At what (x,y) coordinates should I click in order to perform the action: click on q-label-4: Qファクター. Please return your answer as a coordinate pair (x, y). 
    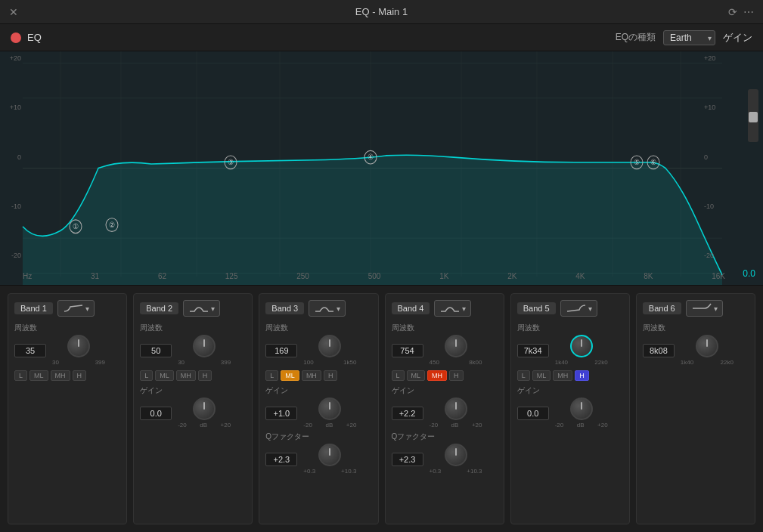
    Looking at the image, I should click on (445, 437).